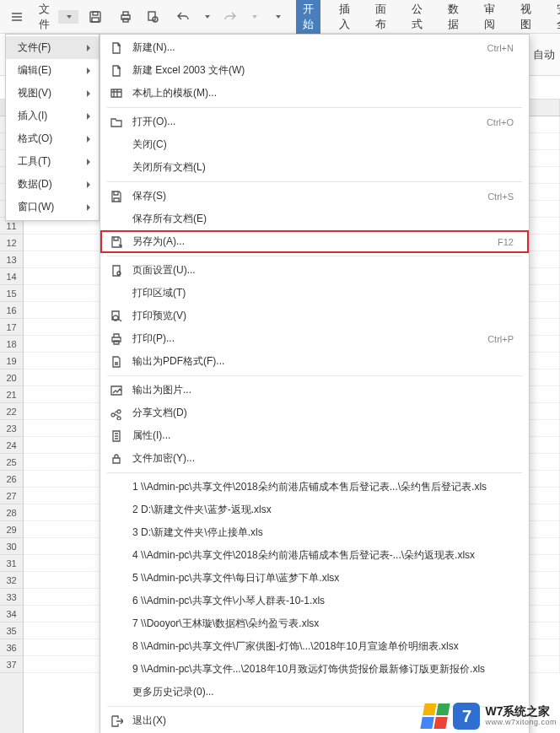 This screenshot has width=560, height=733. I want to click on row-header: 15, so click(12, 294).